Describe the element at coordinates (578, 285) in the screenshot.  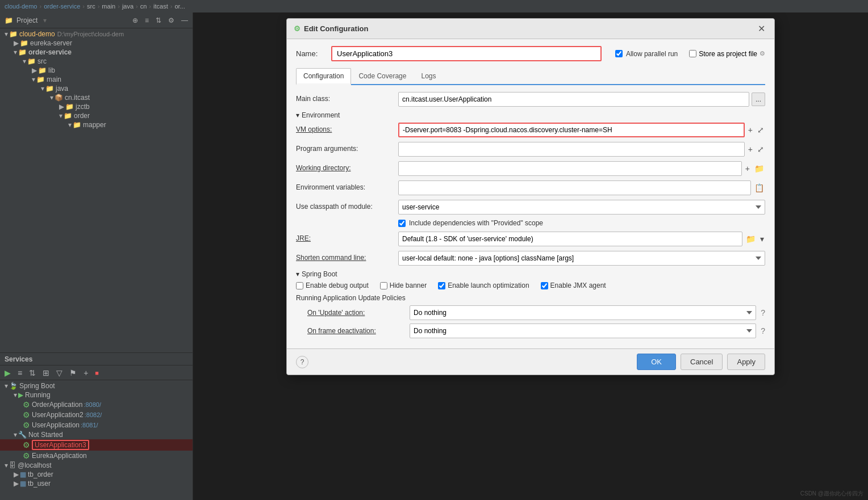
I see `enable-jmx-label: Enable JMX agent` at that location.